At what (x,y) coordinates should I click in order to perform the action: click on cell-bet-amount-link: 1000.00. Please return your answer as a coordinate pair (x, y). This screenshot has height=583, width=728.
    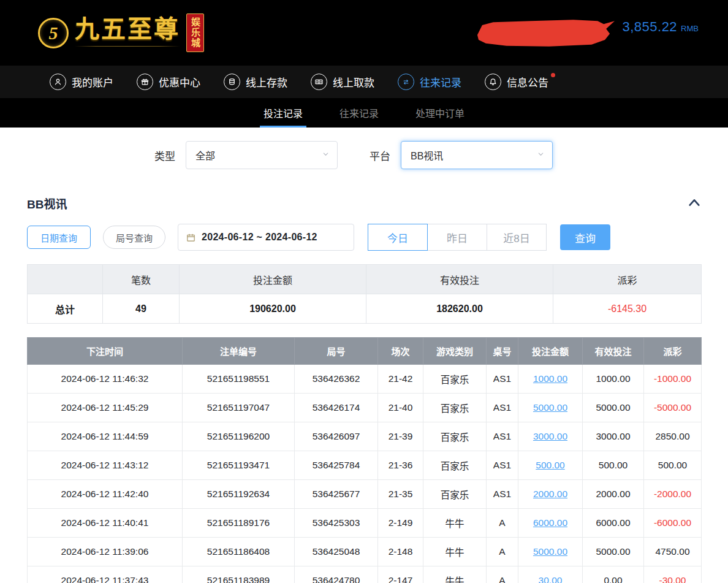
    Looking at the image, I should click on (550, 379).